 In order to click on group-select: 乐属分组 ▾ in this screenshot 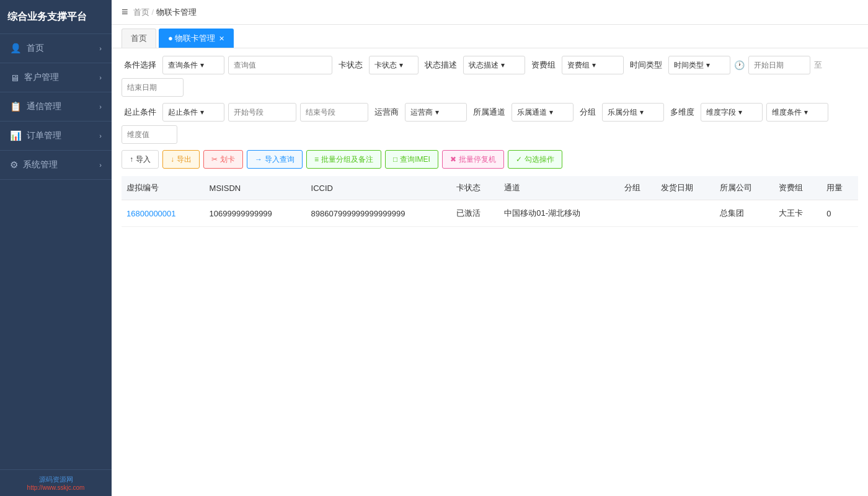, I will do `click(633, 112)`.